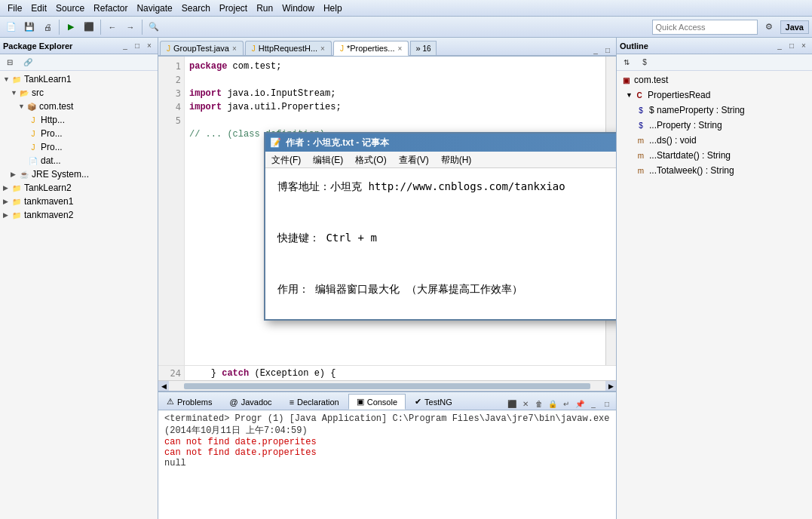 This screenshot has height=519, width=812. What do you see at coordinates (137, 46) in the screenshot?
I see `maximize-panel-btn: □` at bounding box center [137, 46].